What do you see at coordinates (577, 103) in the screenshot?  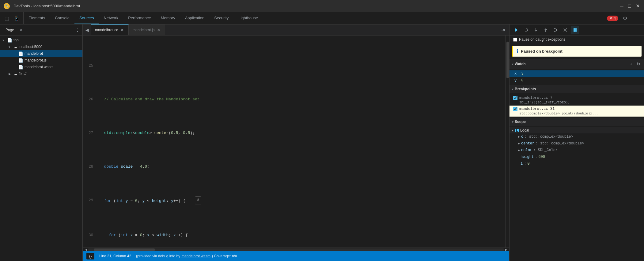 I see `bp-1-code: SDL_Init(SDL_INIT_VIDEO);` at bounding box center [577, 103].